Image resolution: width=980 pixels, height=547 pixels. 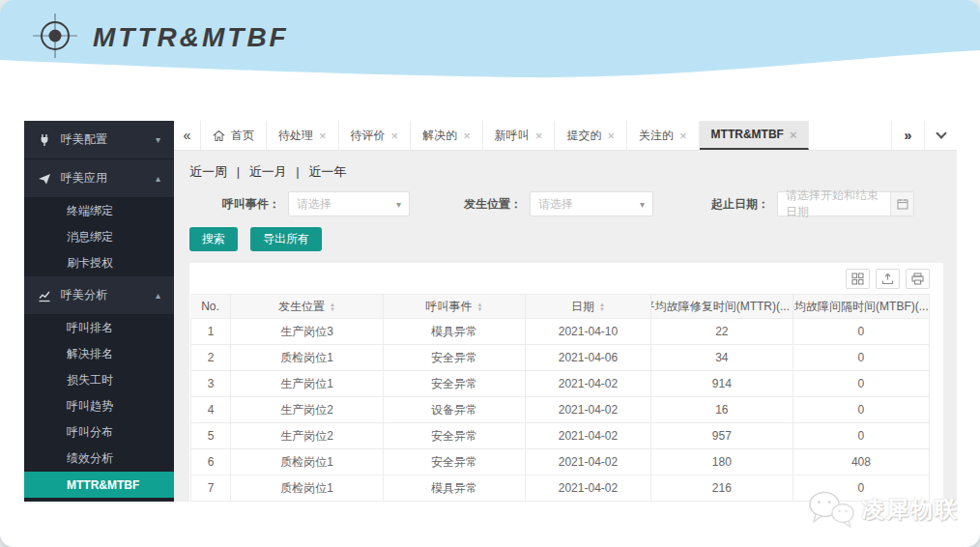 What do you see at coordinates (447, 135) in the screenshot?
I see `tab: 解决的 ×` at bounding box center [447, 135].